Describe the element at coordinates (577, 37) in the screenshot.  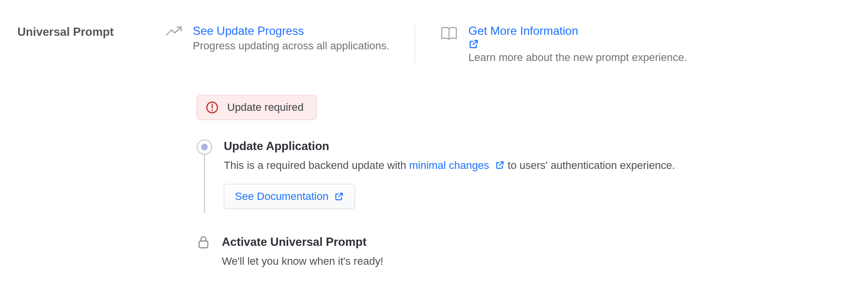
I see `get-more-info-link: Get More Information` at that location.